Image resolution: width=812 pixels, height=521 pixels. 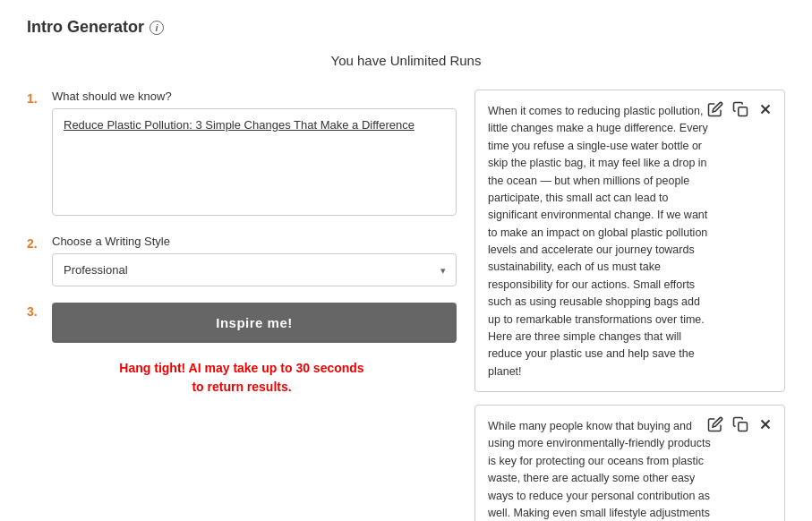 What do you see at coordinates (34, 98) in the screenshot?
I see `step-1-number: 1.` at bounding box center [34, 98].